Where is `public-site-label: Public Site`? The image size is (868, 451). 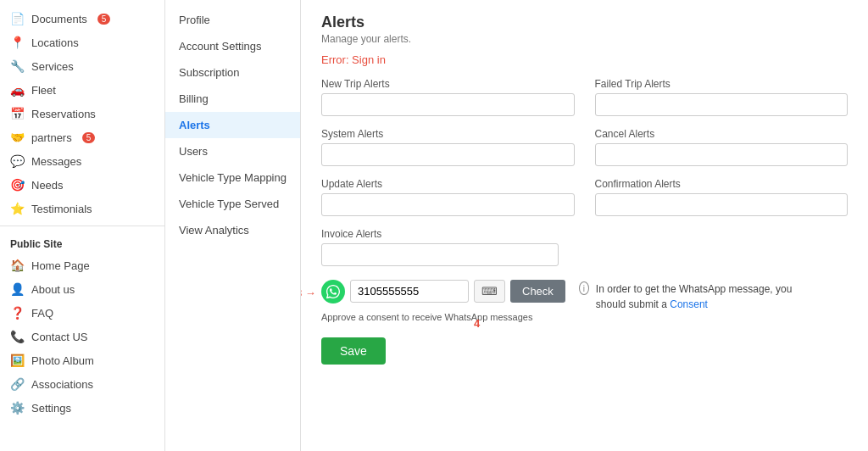 public-site-label: Public Site is located at coordinates (82, 242).